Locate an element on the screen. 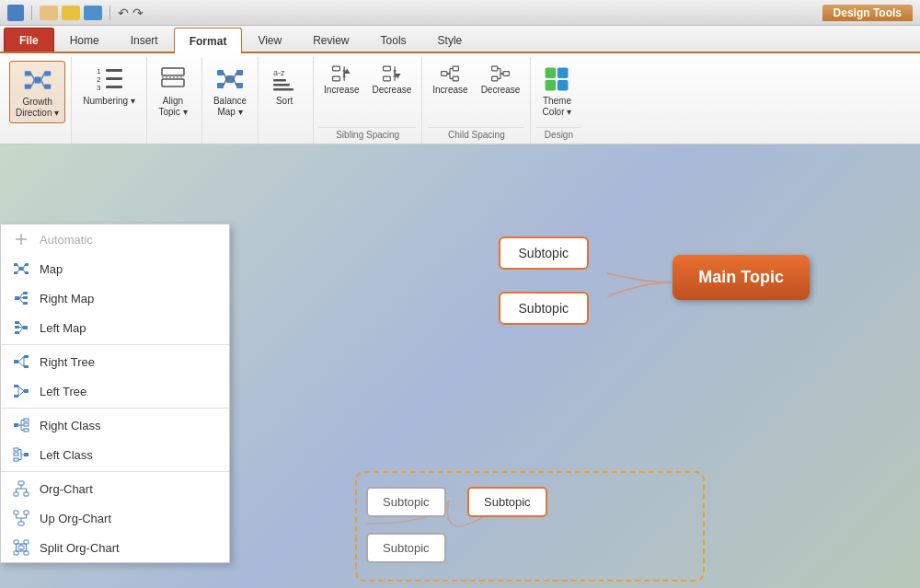  align-topic-button: AlignTopic ▾ is located at coordinates (173, 91).